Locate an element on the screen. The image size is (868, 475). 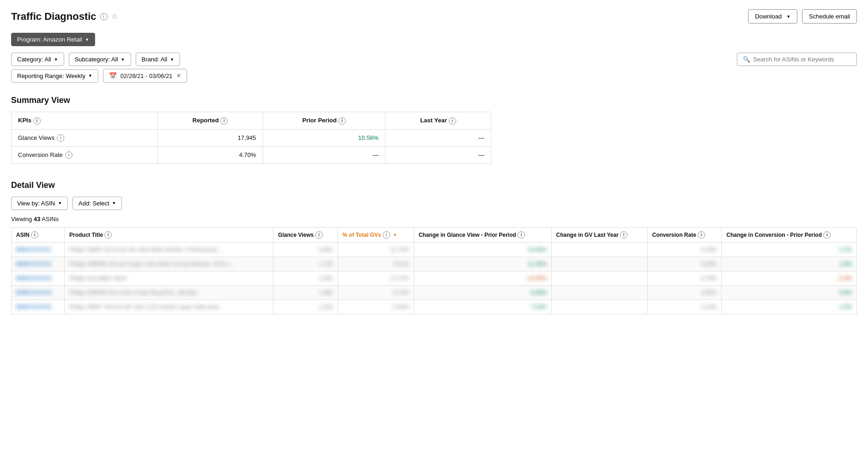
program-filter-row: Program: Amazon Retail ▼ is located at coordinates (434, 40).